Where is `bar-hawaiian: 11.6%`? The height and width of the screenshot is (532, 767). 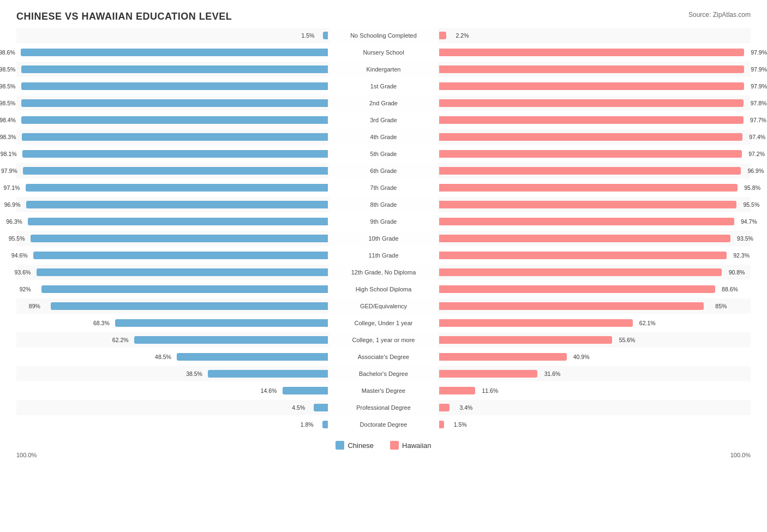 bar-hawaiian: 11.6% is located at coordinates (457, 391).